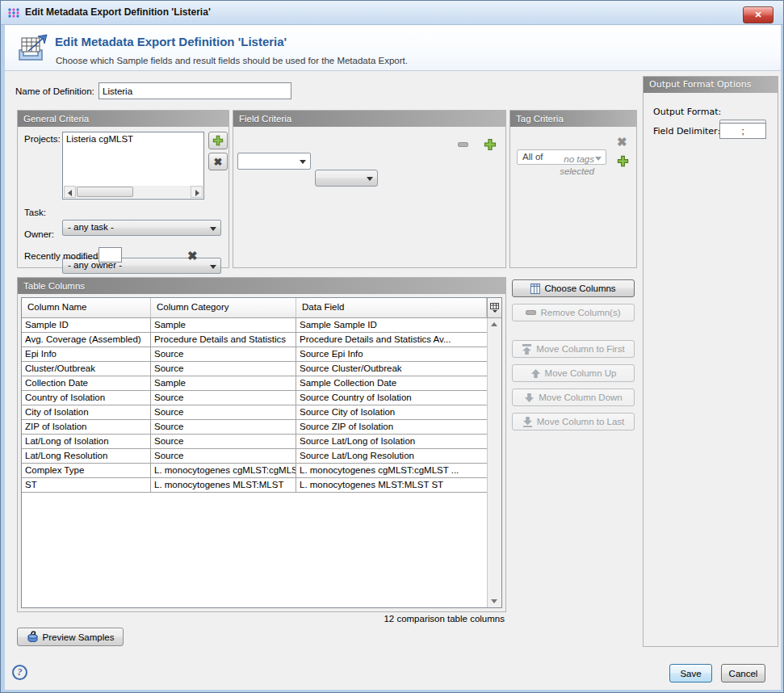 The height and width of the screenshot is (693, 784). What do you see at coordinates (691, 674) in the screenshot?
I see `save-button: Save` at bounding box center [691, 674].